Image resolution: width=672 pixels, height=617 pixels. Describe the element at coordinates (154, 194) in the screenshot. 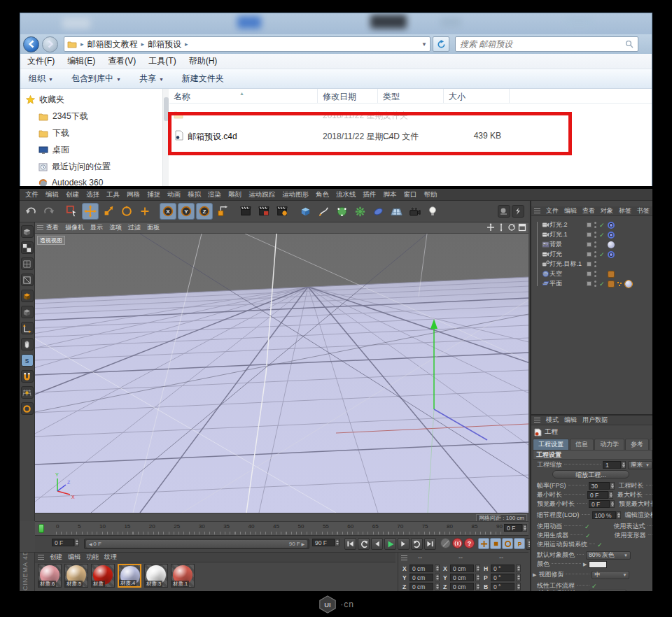

I see `c4d-menu-item: 捕捉` at that location.